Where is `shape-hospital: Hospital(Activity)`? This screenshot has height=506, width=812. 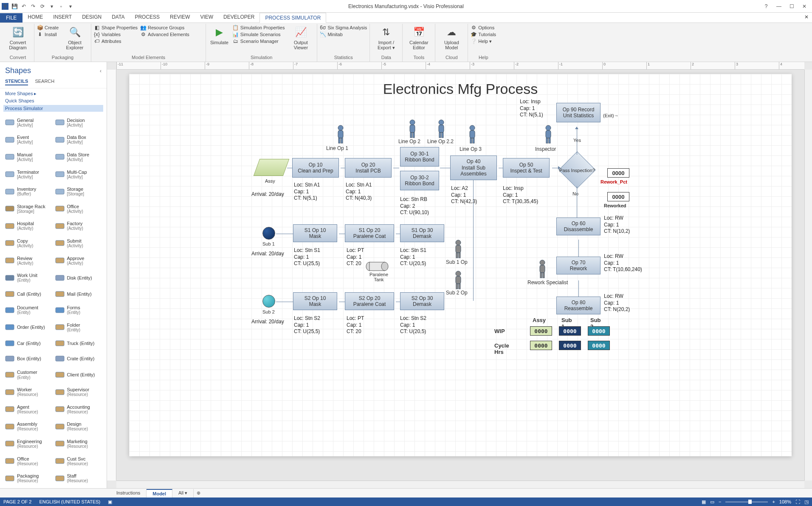 shape-hospital: Hospital(Activity) is located at coordinates (28, 226).